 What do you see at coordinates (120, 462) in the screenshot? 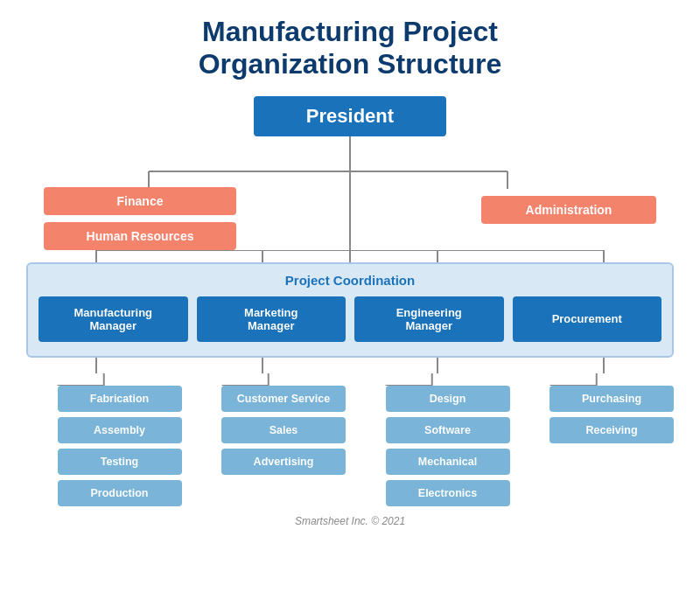
I see `testing-box: Testing` at bounding box center [120, 462].